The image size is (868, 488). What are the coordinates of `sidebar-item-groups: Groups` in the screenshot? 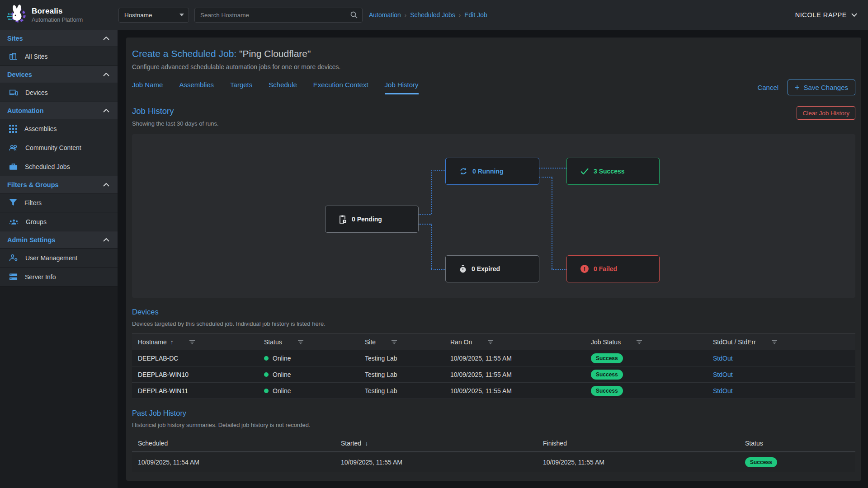 It's located at (59, 222).